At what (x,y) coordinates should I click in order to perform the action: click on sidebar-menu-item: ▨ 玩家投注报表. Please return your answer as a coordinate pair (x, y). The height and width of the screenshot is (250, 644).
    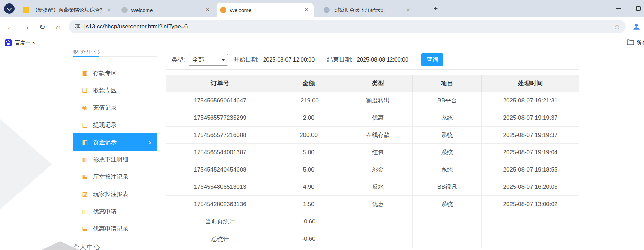
    Looking at the image, I should click on (115, 194).